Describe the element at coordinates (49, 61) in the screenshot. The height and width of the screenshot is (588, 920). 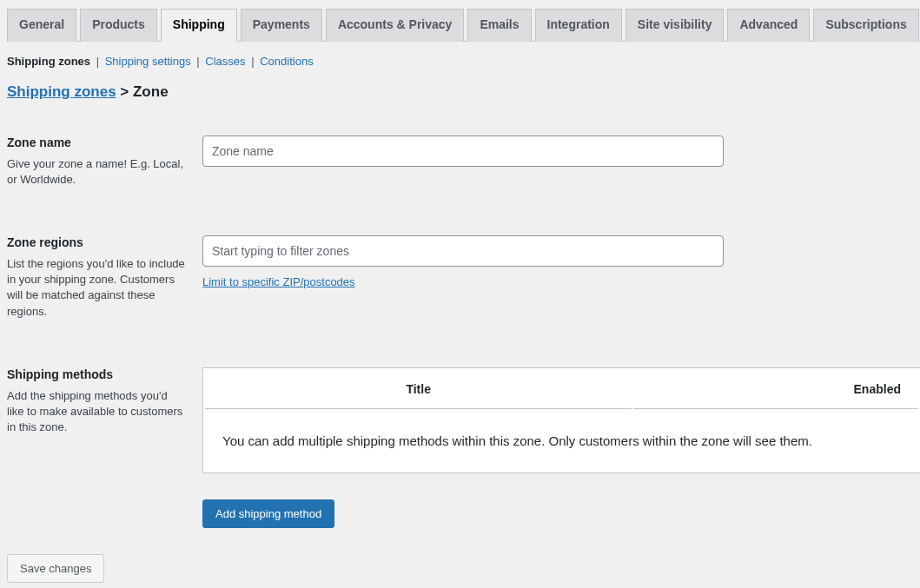
I see `subtab-shipping-zones: Shipping zones` at that location.